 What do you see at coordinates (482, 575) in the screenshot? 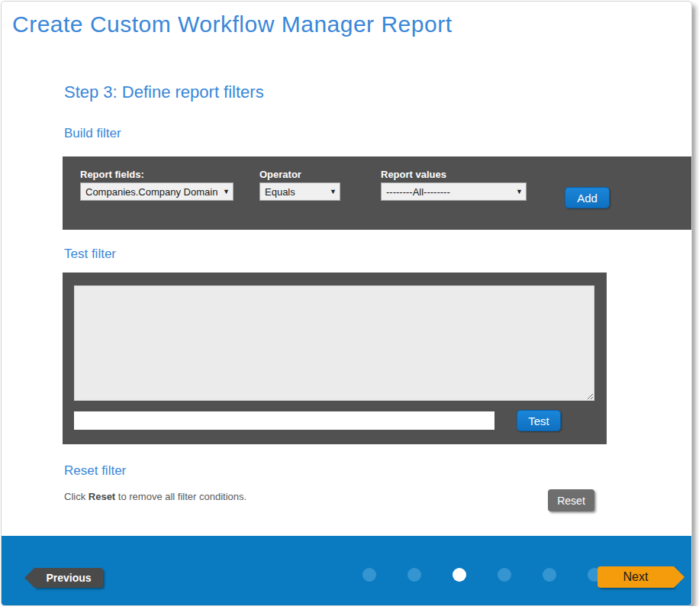
I see `step-dots` at bounding box center [482, 575].